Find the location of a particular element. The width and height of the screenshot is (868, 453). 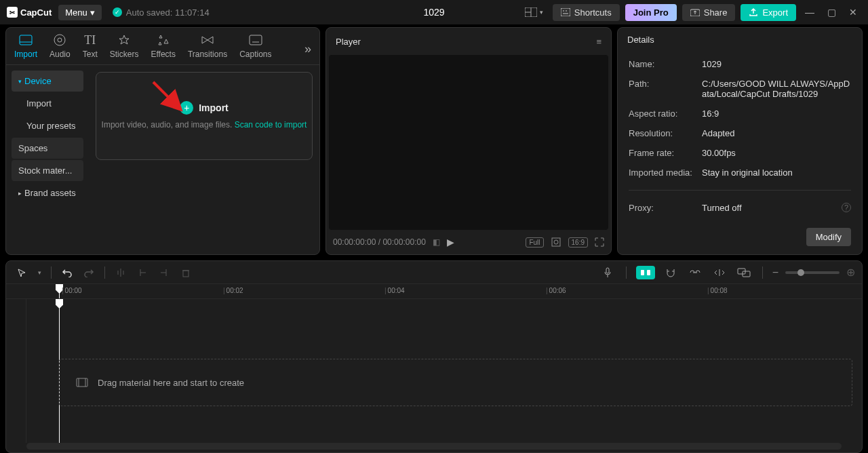

zoom-in-button: ⊕ is located at coordinates (850, 273).